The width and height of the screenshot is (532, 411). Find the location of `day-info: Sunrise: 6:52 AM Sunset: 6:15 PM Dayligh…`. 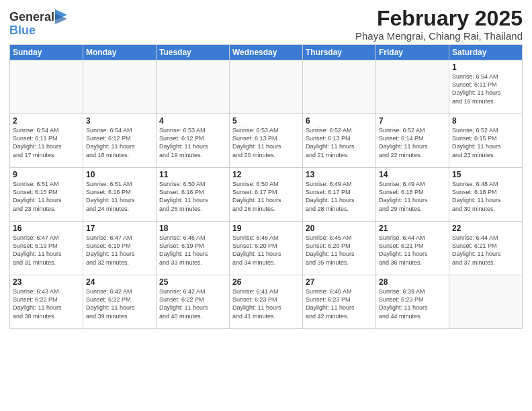

day-info: Sunrise: 6:52 AM Sunset: 6:15 PM Dayligh… is located at coordinates (486, 142).